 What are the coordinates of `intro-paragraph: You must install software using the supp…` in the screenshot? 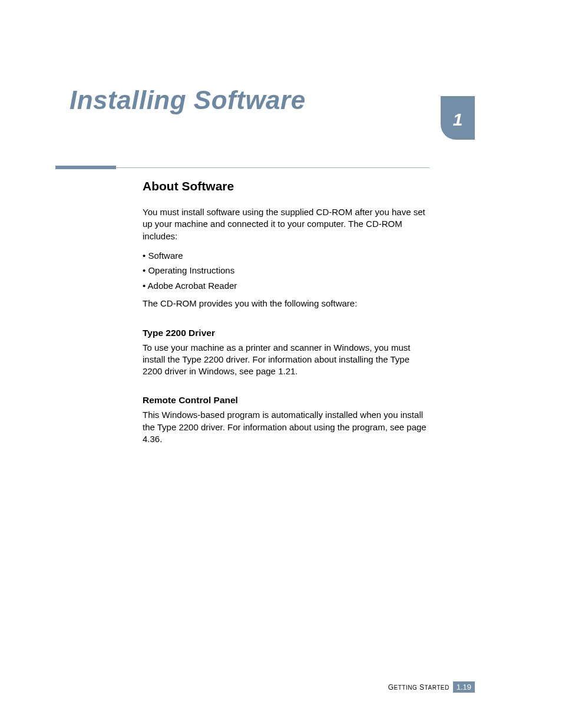 It's located at (287, 224).